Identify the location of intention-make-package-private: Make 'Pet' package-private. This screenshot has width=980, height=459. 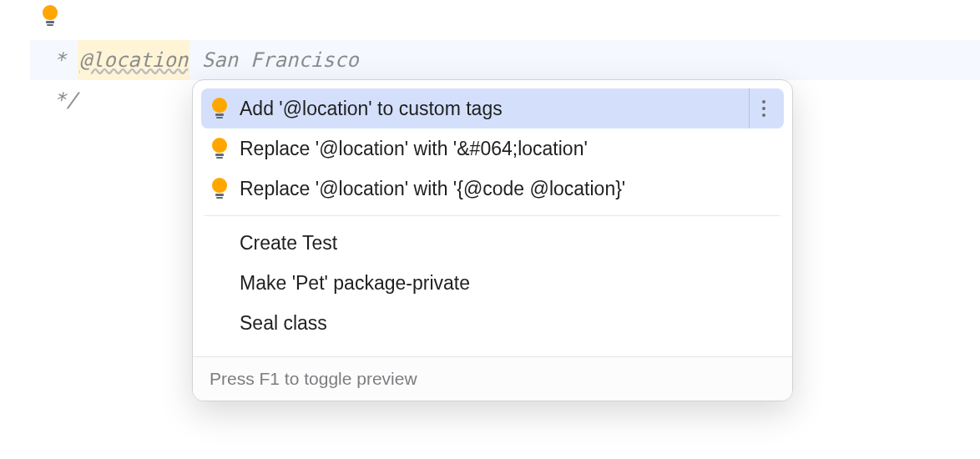
(493, 283).